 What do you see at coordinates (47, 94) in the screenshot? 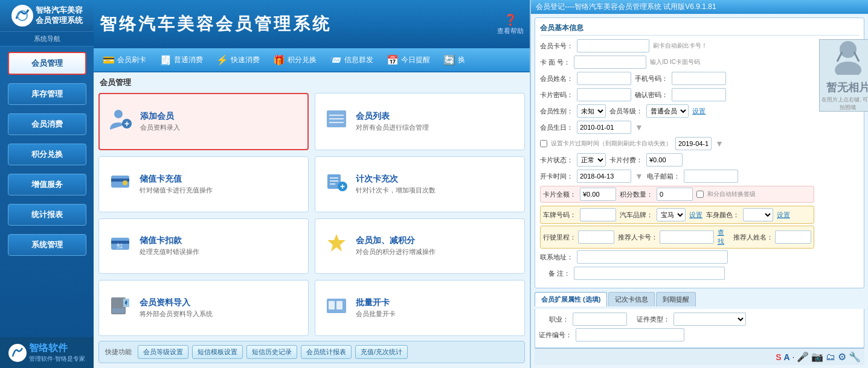
I see `sidebar-item-inventory-mgmt: 库存管理` at bounding box center [47, 94].